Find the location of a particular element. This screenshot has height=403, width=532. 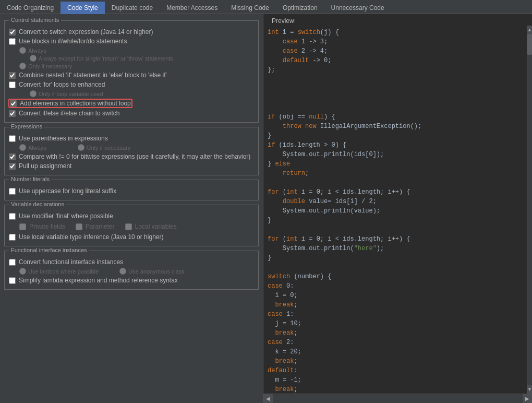

check-compare-bitwise: Compare with != 0 for bitwise expression… is located at coordinates (131, 157).